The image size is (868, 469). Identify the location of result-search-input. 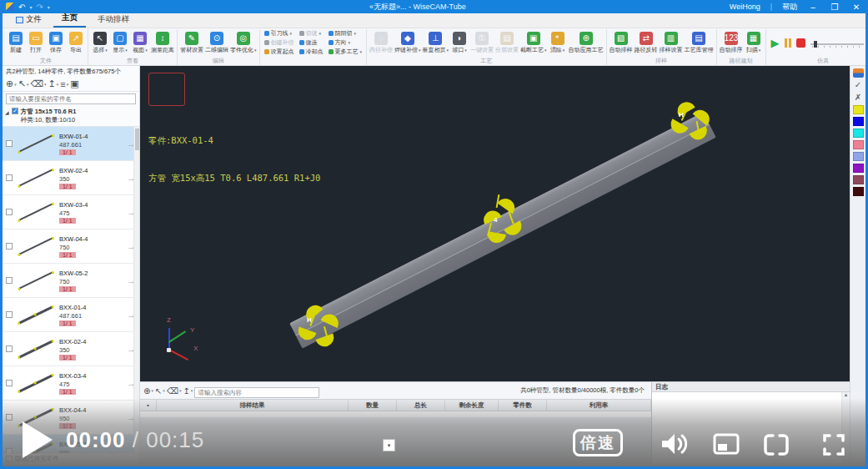
(257, 392).